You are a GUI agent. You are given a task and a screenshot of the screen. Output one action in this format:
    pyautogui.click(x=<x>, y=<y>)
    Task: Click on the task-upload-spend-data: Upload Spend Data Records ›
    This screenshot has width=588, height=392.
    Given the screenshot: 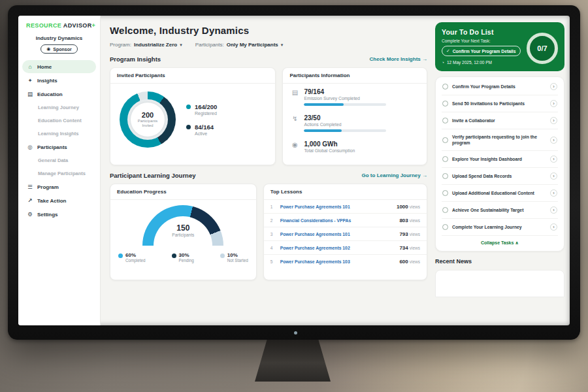 What is the action you would take?
    pyautogui.click(x=500, y=176)
    